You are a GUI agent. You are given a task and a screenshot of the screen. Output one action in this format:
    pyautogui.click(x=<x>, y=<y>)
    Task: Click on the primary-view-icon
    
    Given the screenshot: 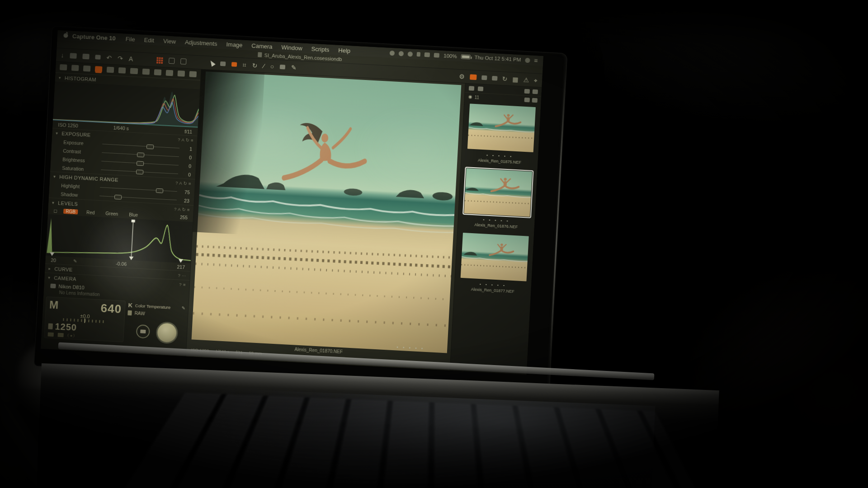 What is the action you would take?
    pyautogui.click(x=172, y=61)
    